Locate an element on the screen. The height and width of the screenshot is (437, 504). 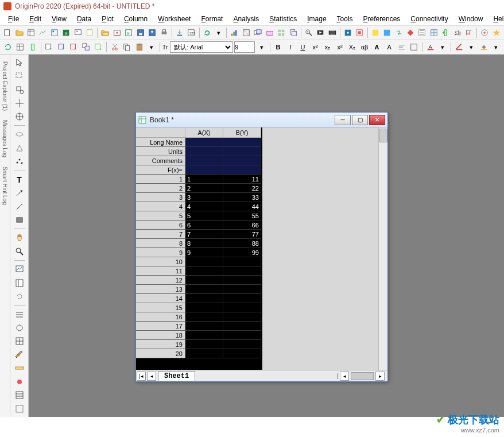
insert-worksheet-icon is located at coordinates (20, 283).